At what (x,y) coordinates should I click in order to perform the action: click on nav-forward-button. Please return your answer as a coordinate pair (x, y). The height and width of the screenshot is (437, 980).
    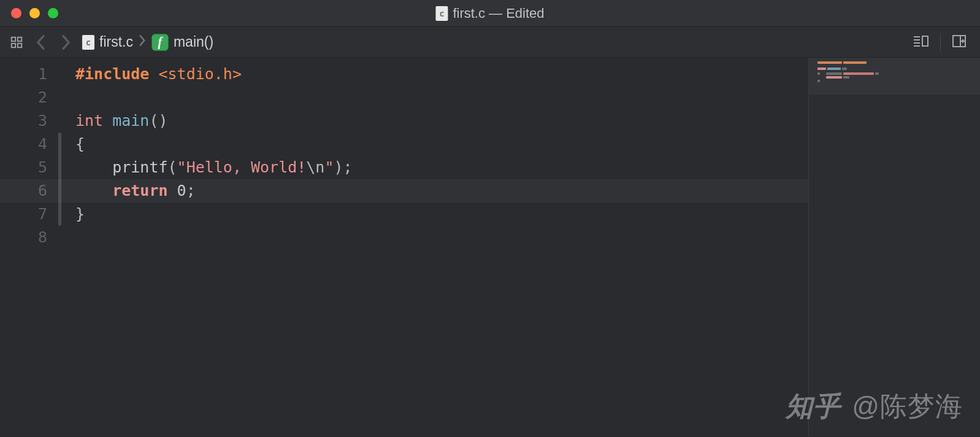
    Looking at the image, I should click on (66, 42).